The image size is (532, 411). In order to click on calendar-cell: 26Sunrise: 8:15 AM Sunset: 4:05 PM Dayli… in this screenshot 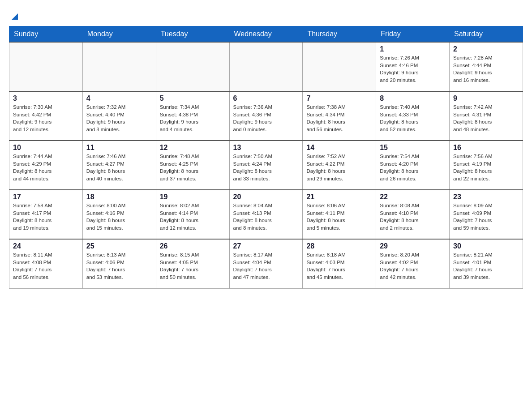, I will do `click(193, 264)`.